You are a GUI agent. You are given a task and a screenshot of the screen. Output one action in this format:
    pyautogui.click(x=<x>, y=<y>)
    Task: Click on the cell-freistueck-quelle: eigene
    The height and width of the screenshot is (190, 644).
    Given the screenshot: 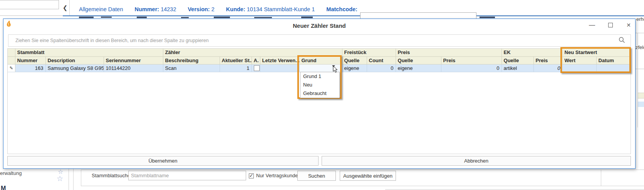 What is the action you would take?
    pyautogui.click(x=354, y=68)
    